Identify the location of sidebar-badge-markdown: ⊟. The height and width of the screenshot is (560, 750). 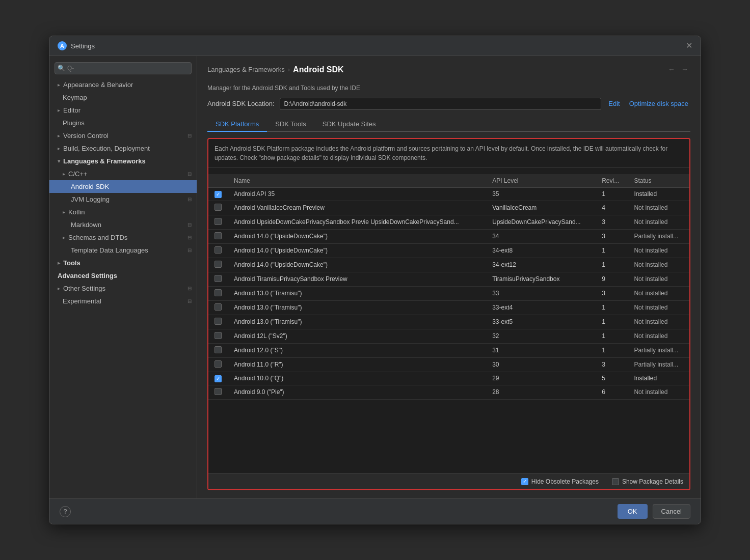
(190, 225).